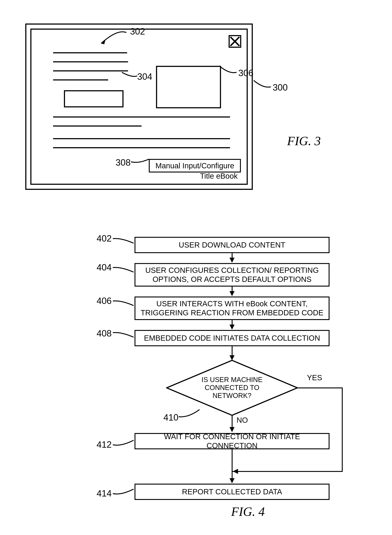 Image resolution: width=392 pixels, height=535 pixels. What do you see at coordinates (104, 268) in the screenshot?
I see `reference-label-404: 404` at bounding box center [104, 268].